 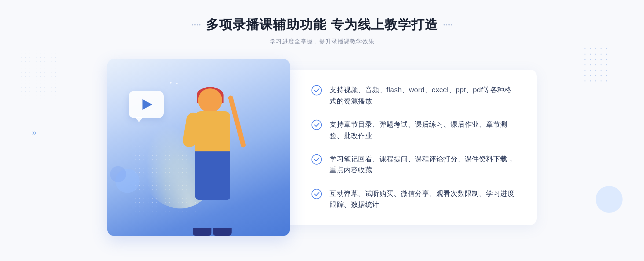 I want to click on person-head, so click(x=210, y=100).